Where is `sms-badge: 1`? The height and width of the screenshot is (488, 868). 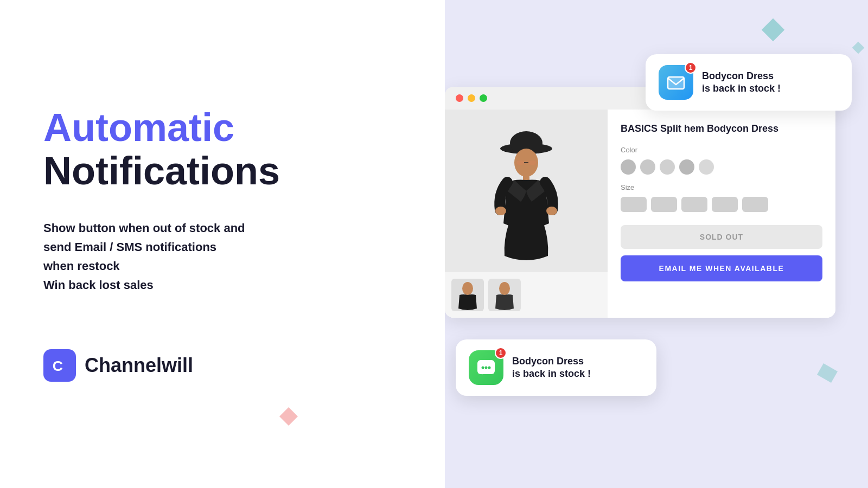 sms-badge: 1 is located at coordinates (501, 353).